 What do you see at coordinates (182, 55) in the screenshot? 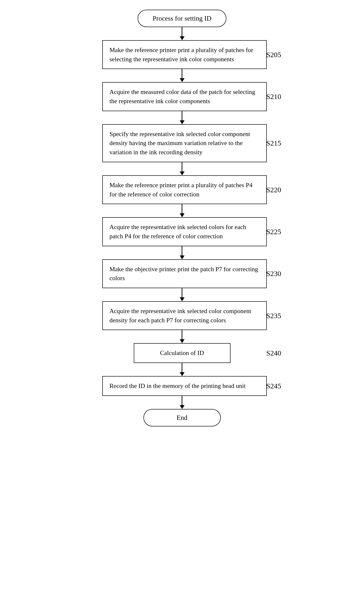
I see `step-row-s205: Make the reference printer print a plura…` at bounding box center [182, 55].